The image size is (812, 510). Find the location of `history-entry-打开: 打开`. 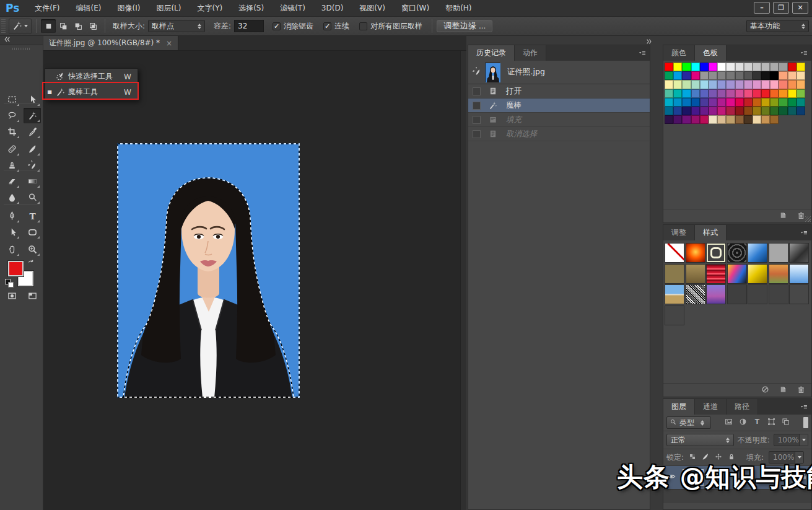

history-entry-打开: 打开 is located at coordinates (559, 92).